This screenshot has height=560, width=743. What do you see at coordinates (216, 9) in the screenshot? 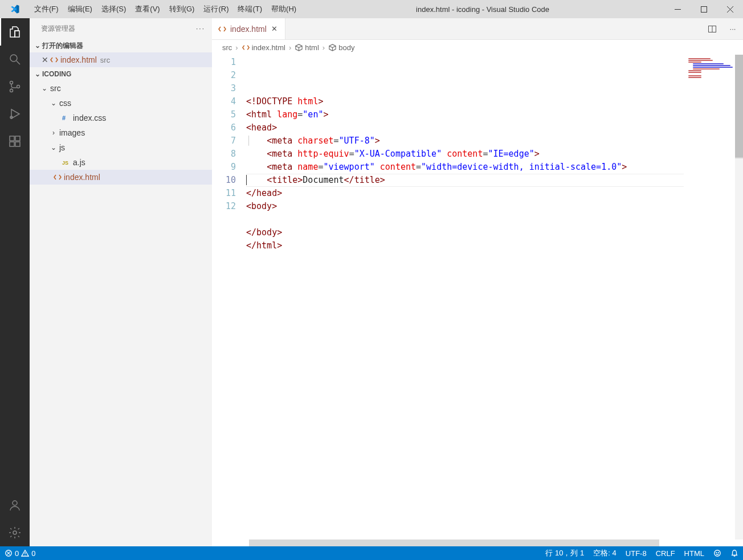
I see `menu-run: 运行(R)` at bounding box center [216, 9].